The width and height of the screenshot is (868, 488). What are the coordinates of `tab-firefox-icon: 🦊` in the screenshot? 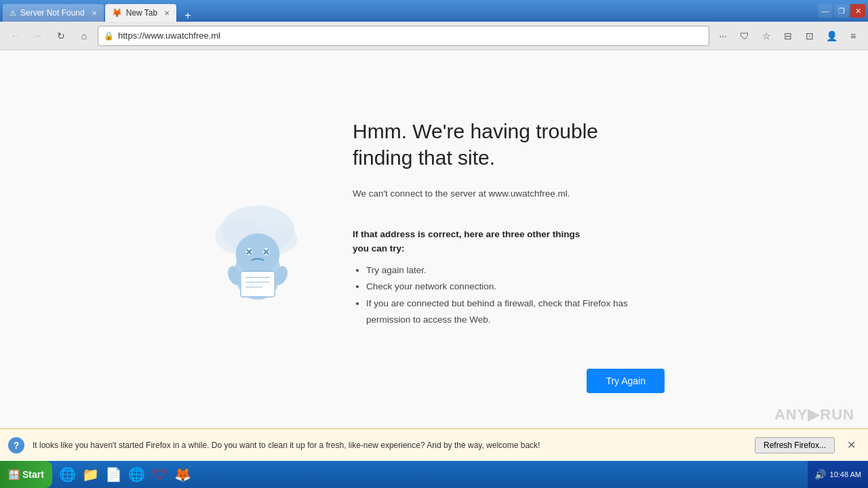 It's located at (117, 13).